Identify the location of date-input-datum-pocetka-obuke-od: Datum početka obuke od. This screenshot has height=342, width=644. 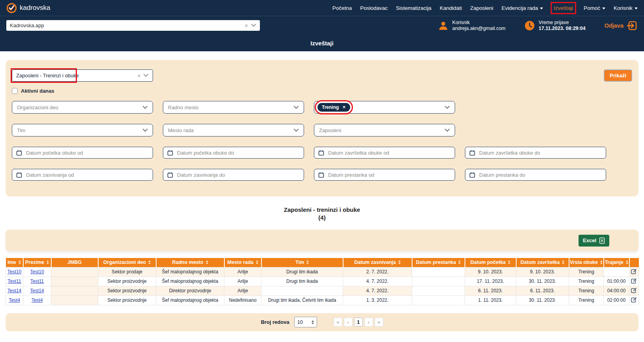
(82, 153).